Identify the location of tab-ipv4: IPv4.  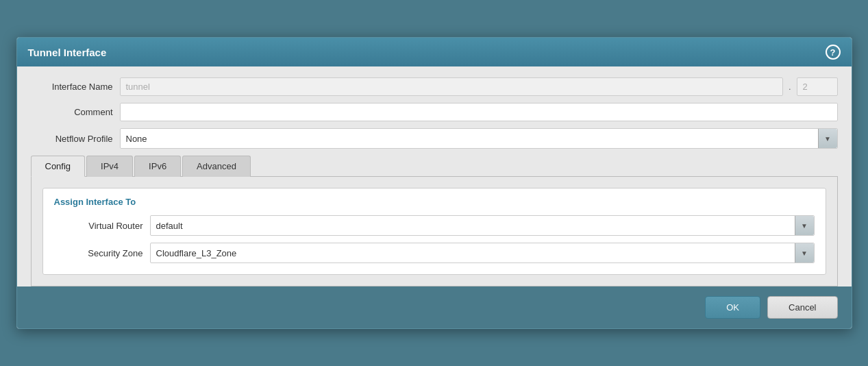
(110, 166).